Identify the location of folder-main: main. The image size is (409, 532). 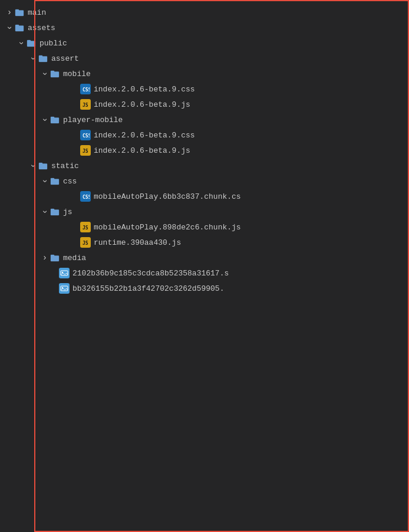
(204, 12).